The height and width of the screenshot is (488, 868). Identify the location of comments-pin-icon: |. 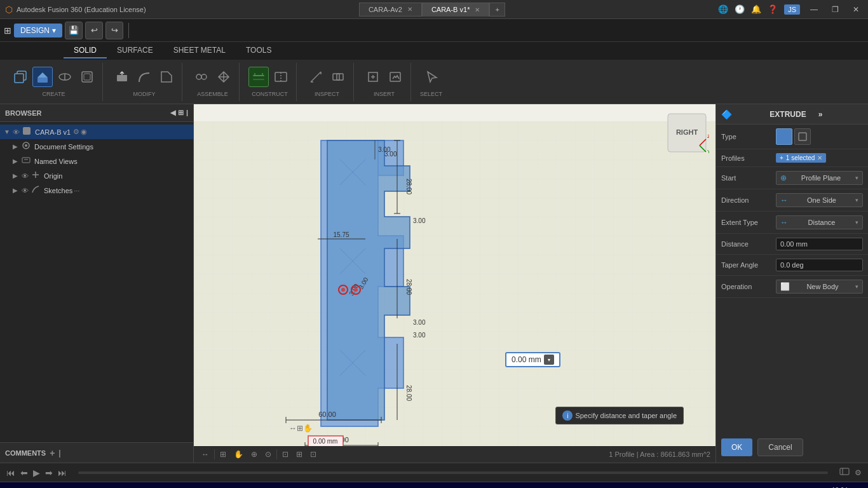
(60, 453).